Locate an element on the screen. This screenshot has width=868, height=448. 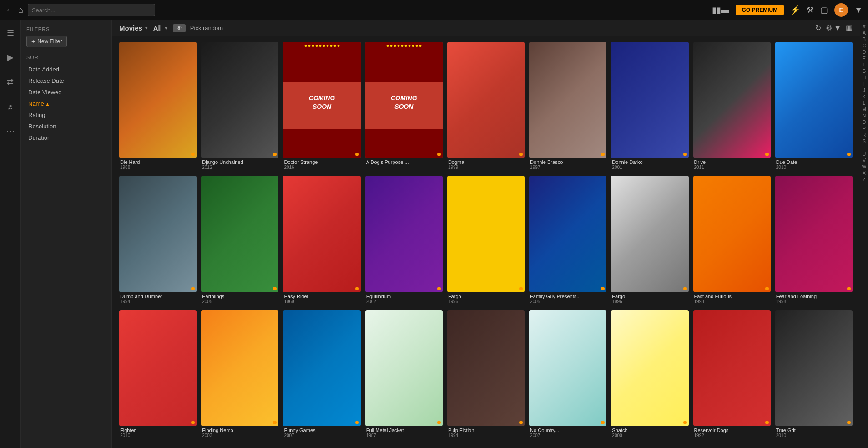
alpha-letter-g: G is located at coordinates (864, 71).